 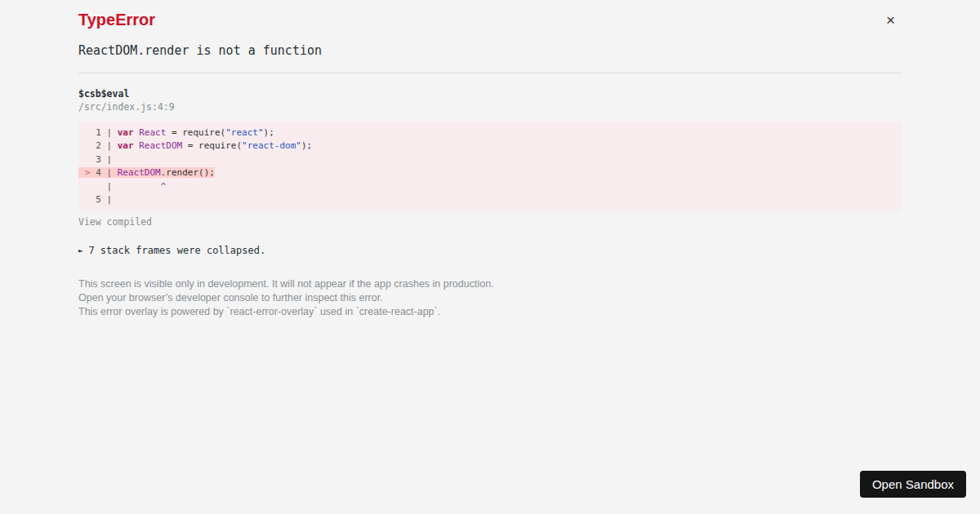 What do you see at coordinates (490, 250) in the screenshot?
I see `stack-frames-toggle: ►7 stack frames were collapsed.` at bounding box center [490, 250].